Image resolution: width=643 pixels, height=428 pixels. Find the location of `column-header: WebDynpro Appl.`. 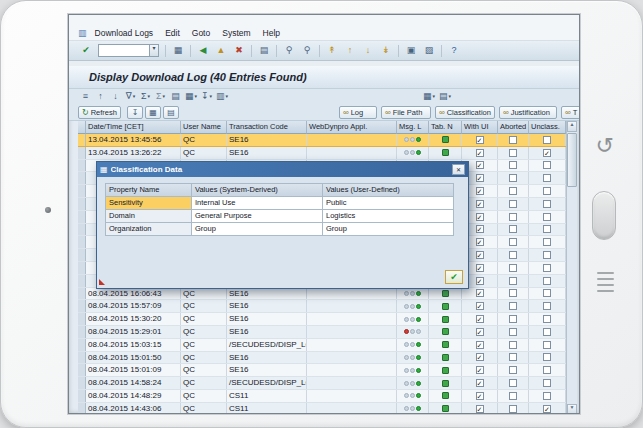

column-header: WebDynpro Appl. is located at coordinates (352, 128).